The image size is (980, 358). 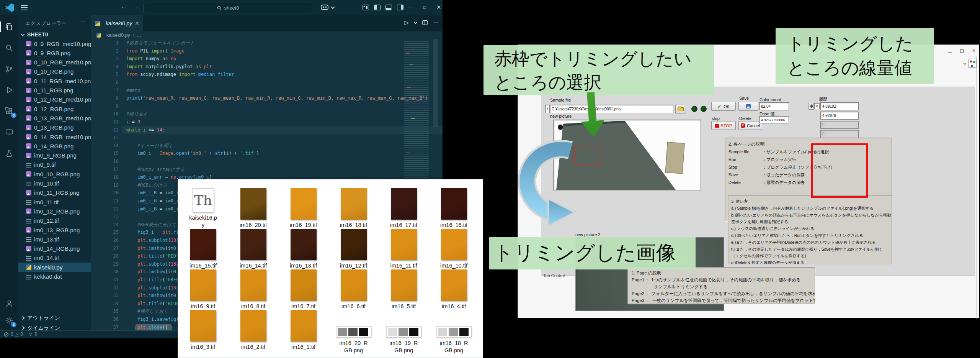 What do you see at coordinates (454, 330) in the screenshot?
I see `file-grid-item-im16_18_RGB.png: im16_18_RGB.png` at bounding box center [454, 330].